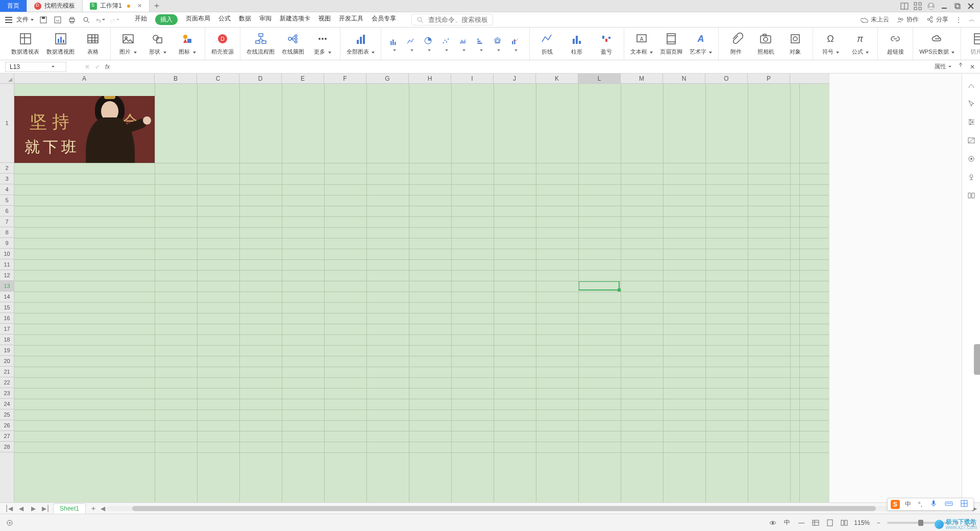 This screenshot has width=980, height=531. Describe the element at coordinates (7, 415) in the screenshot. I see `row-header-25: 25` at that location.